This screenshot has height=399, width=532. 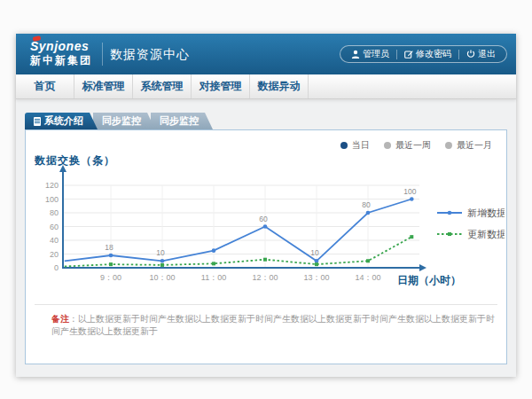 What do you see at coordinates (61, 53) in the screenshot?
I see `logo: Synjones 新中新集团` at bounding box center [61, 53].